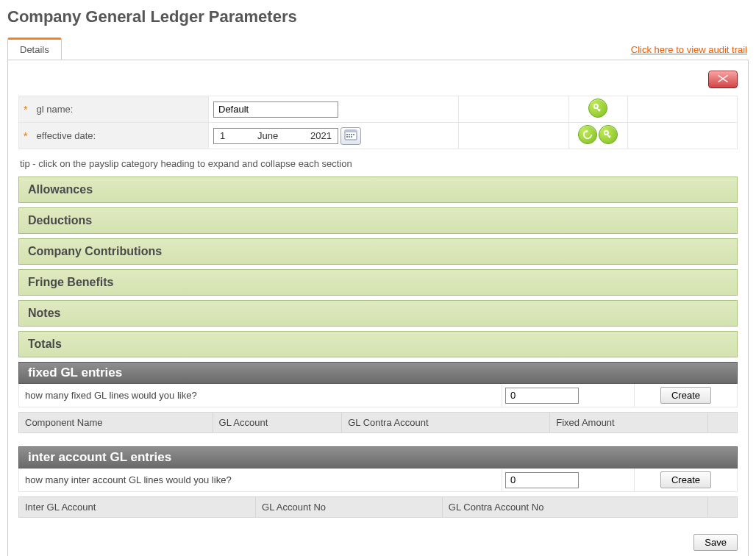 The height and width of the screenshot is (556, 756). What do you see at coordinates (378, 252) in the screenshot?
I see `accordion-company-contributions: Company Contributions` at bounding box center [378, 252].